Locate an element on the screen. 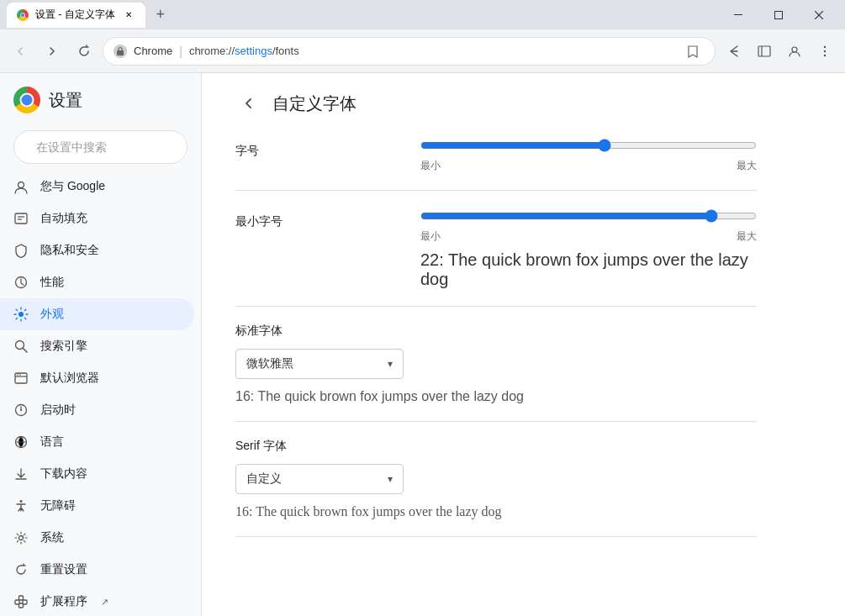  sidebar-item-download: 下载内容 is located at coordinates (98, 474).